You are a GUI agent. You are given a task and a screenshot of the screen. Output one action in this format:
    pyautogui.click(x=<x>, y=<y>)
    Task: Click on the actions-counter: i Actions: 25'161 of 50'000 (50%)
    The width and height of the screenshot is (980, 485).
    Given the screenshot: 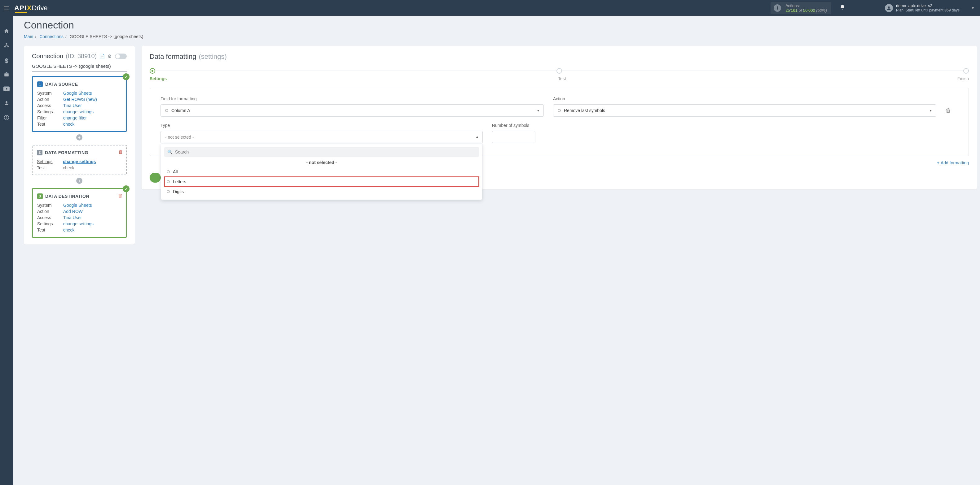 What is the action you would take?
    pyautogui.click(x=801, y=8)
    